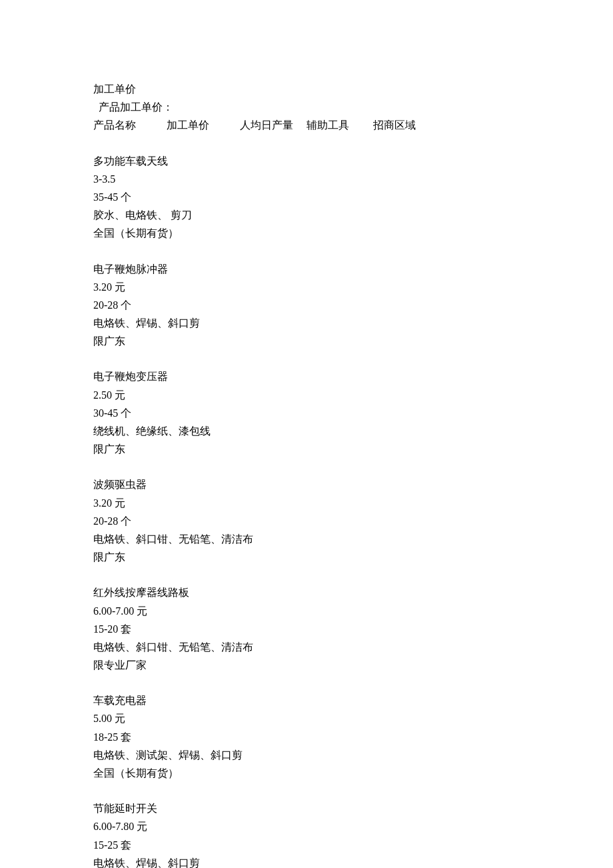 The image size is (613, 868). Describe the element at coordinates (353, 197) in the screenshot. I see `product-block: 多功能车载天线 3-3.5 35-45 个 胶水、电烙铁、 剪刀 全国（长期有货…` at that location.